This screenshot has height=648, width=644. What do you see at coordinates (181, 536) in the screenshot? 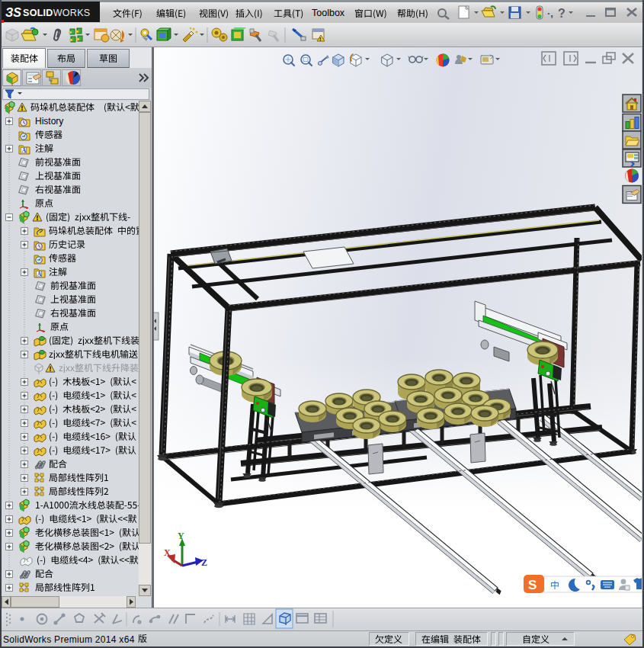
I see `svg-text: Y` at bounding box center [181, 536].